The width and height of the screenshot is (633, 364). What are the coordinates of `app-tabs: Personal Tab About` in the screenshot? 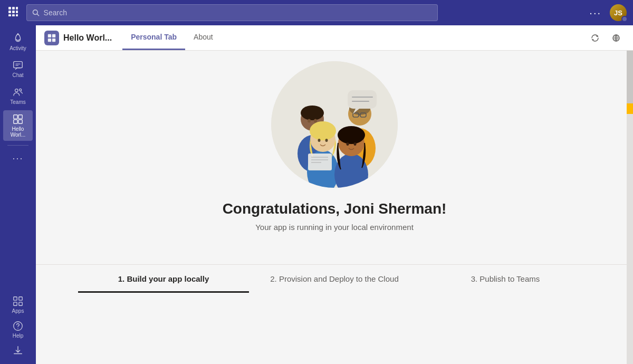 It's located at (172, 38).